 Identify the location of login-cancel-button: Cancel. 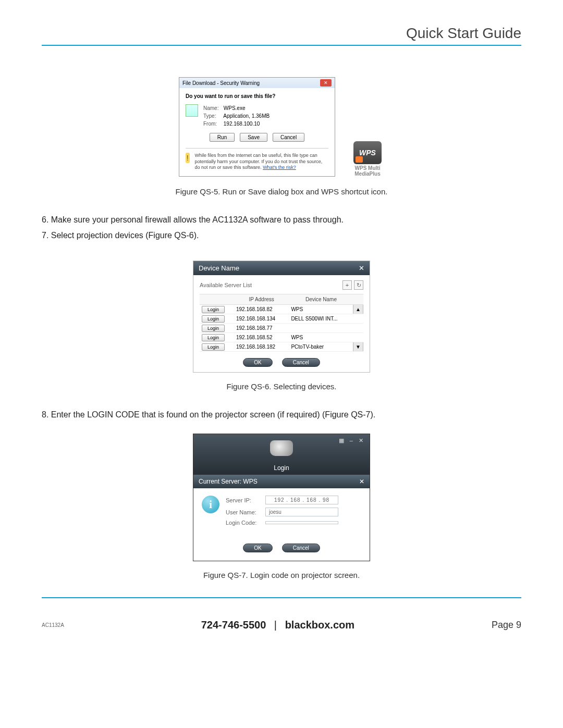
(301, 548).